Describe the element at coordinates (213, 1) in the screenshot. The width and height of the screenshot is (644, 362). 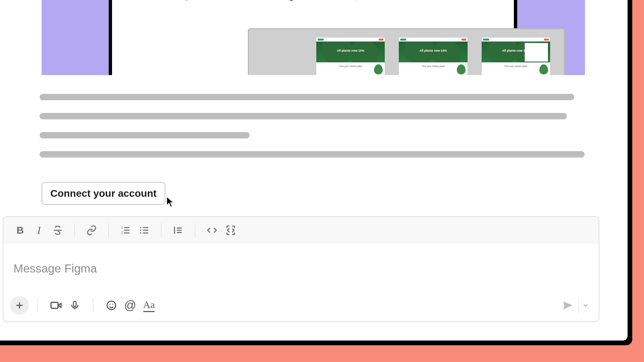
I see `mention-text: @Esther` at that location.